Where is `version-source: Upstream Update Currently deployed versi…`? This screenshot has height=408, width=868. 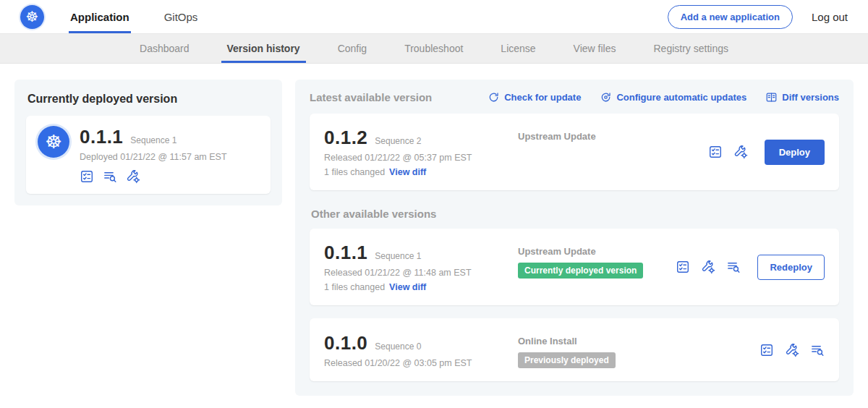
version-source: Upstream Update Currently deployed versi… is located at coordinates (597, 260).